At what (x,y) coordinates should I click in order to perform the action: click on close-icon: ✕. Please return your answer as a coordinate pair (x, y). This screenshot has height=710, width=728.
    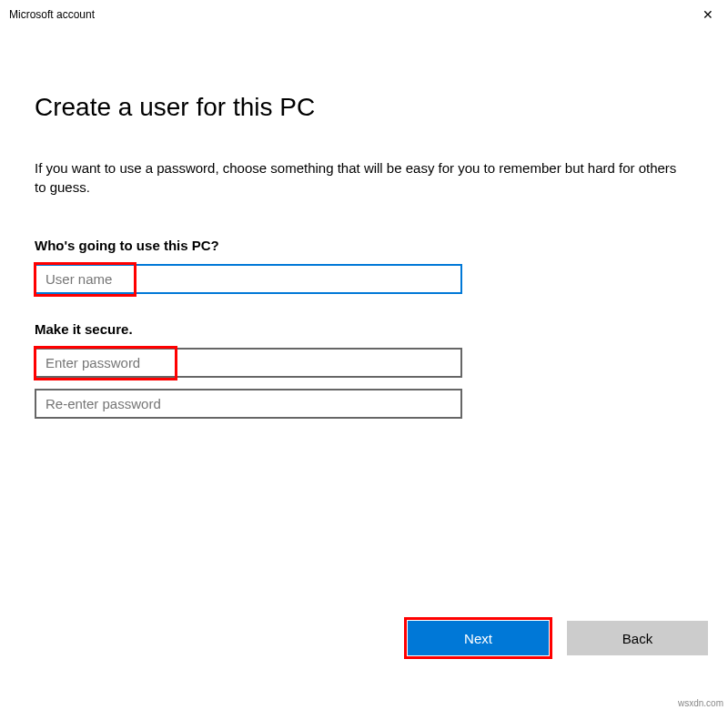
    Looking at the image, I should click on (708, 15).